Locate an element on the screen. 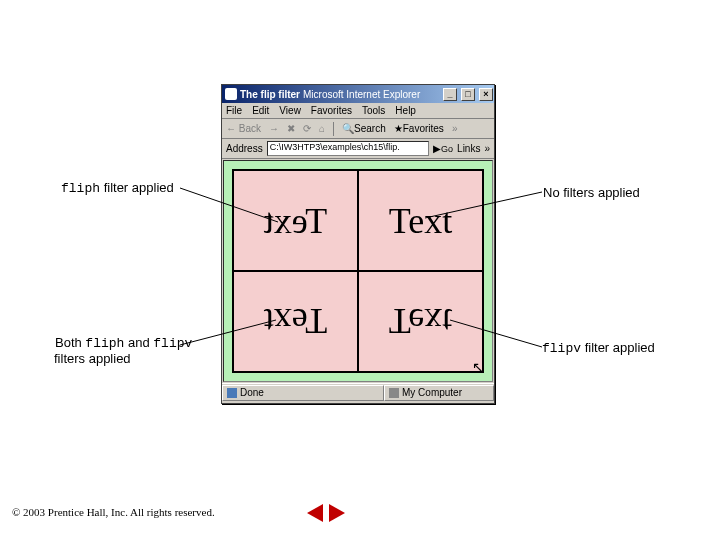  links-button: Links is located at coordinates (468, 148).